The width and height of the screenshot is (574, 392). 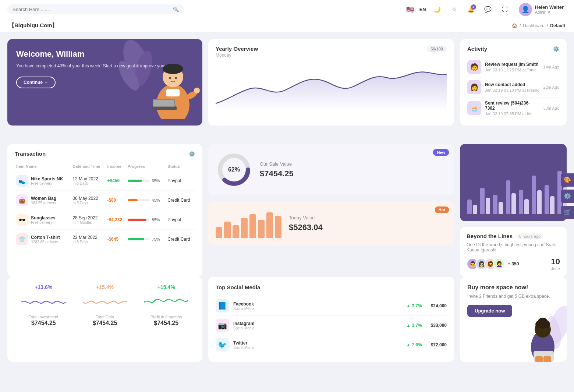 I want to click on bar-group, so click(x=550, y=199).